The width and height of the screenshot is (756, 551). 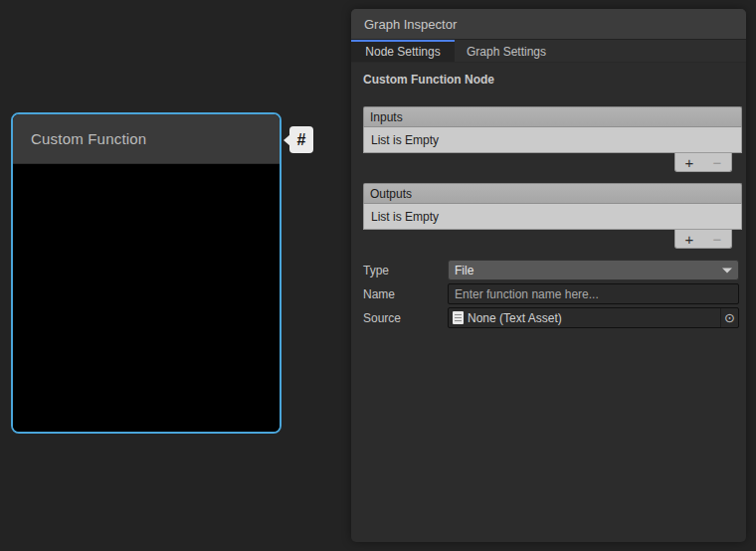 I want to click on outputs-list: Outputs List is Empty + −, so click(x=553, y=216).